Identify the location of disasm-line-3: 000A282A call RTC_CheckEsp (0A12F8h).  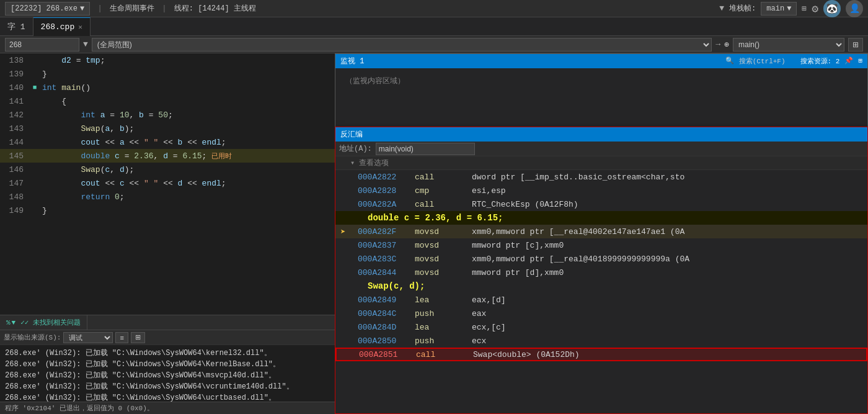
(601, 204).